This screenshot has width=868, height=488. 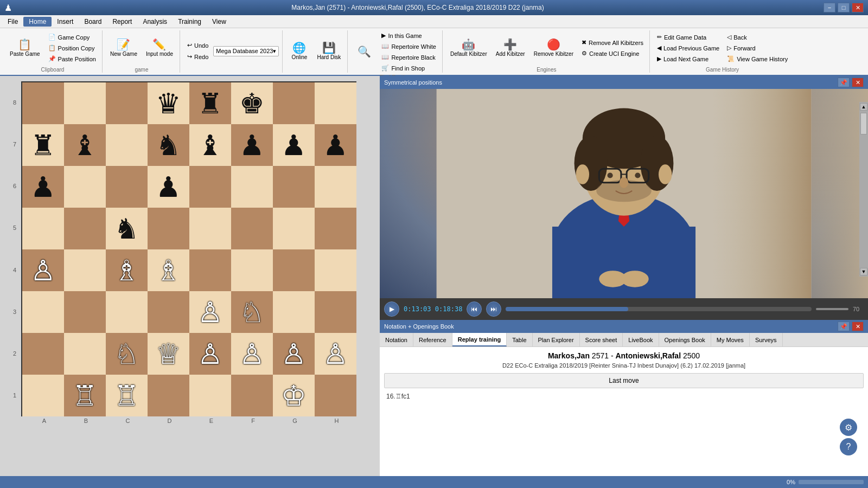 What do you see at coordinates (829, 8) in the screenshot?
I see `minimize-button: −` at bounding box center [829, 8].